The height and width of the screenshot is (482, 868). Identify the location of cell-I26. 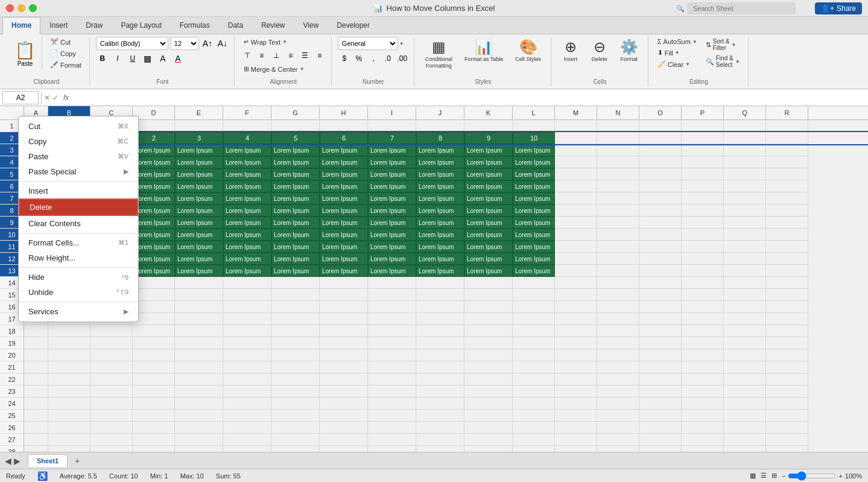
(392, 428).